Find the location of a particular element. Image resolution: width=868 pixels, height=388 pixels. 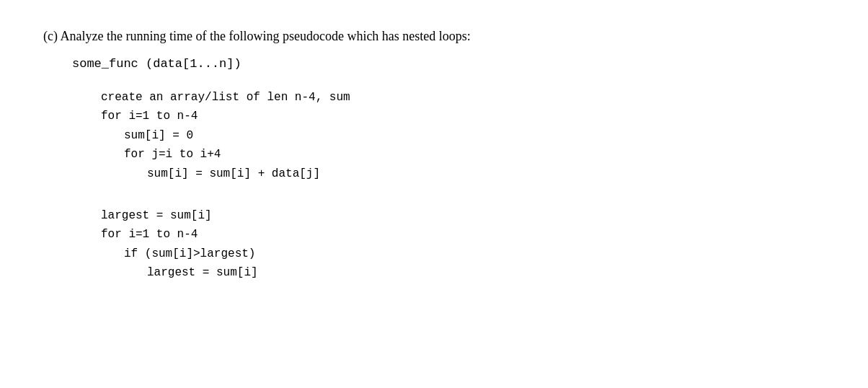

code-line-3: sum[i] = 0 is located at coordinates (474, 136).